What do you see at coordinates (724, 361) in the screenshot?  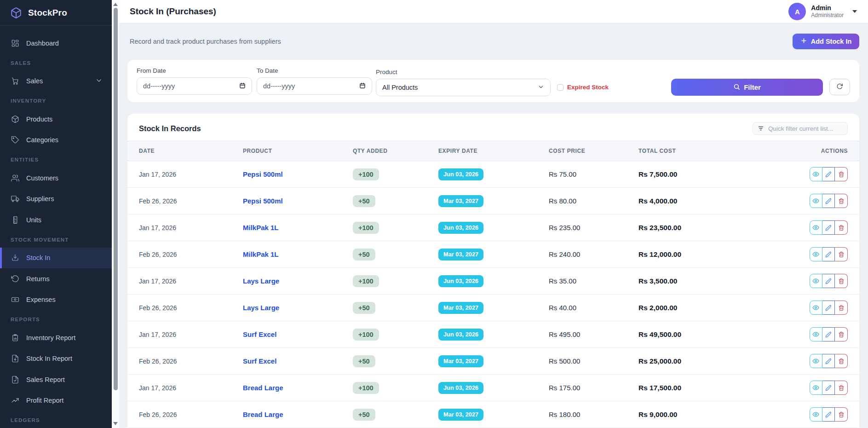 I see `cell-total-cost: Rs 25,000.00` at bounding box center [724, 361].